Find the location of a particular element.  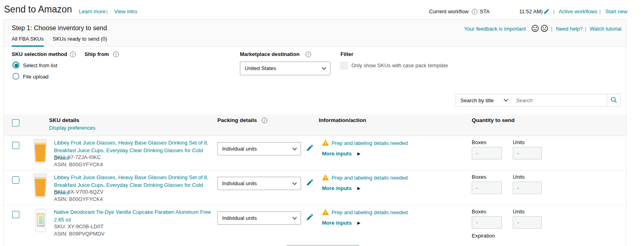

watch-tutorial-link: Watch tutorial is located at coordinates (605, 29).